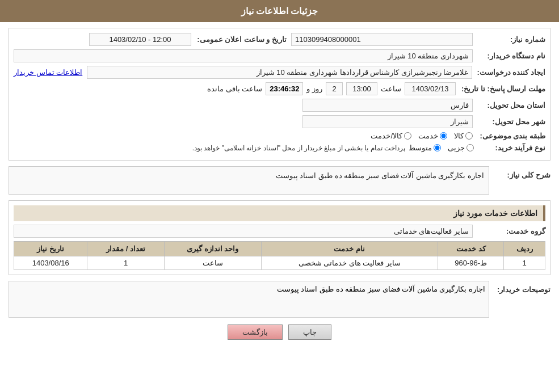 The width and height of the screenshot is (559, 392). Describe the element at coordinates (386, 136) in the screenshot. I see `category-kala-khedmat-label: کالا/خدمت` at that location.